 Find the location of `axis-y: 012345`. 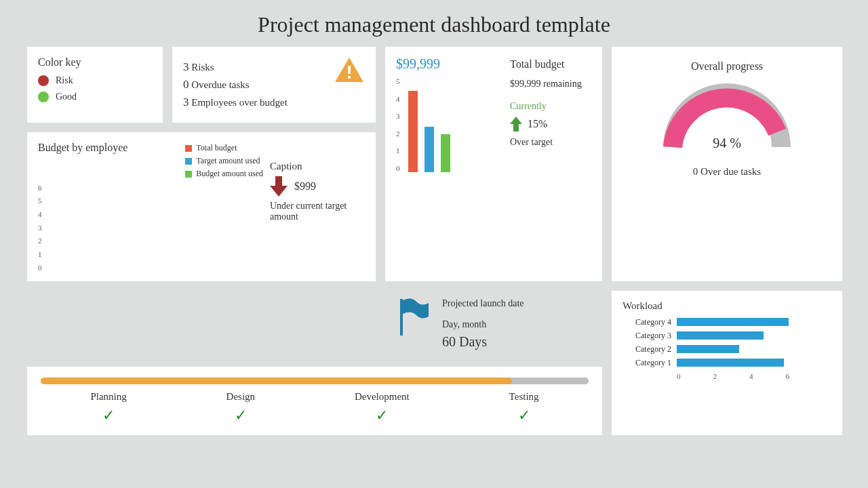

axis-y: 012345 is located at coordinates (399, 125).